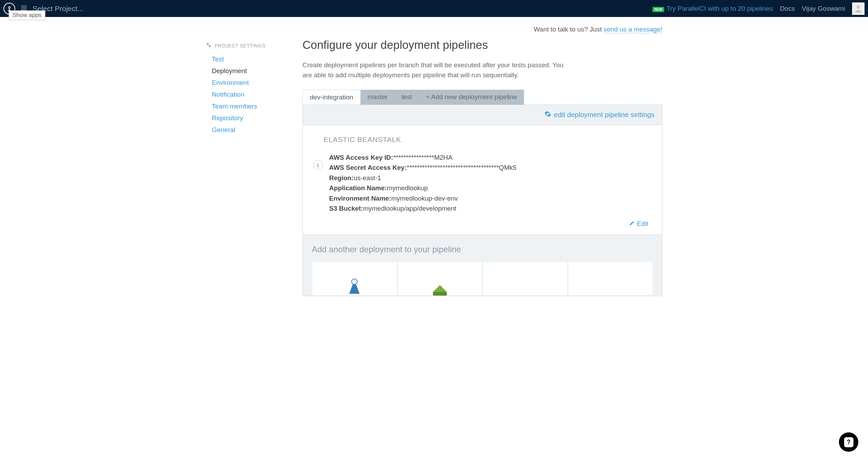 Image resolution: width=868 pixels, height=458 pixels. I want to click on topbar-left: Select Project..., so click(328, 9).